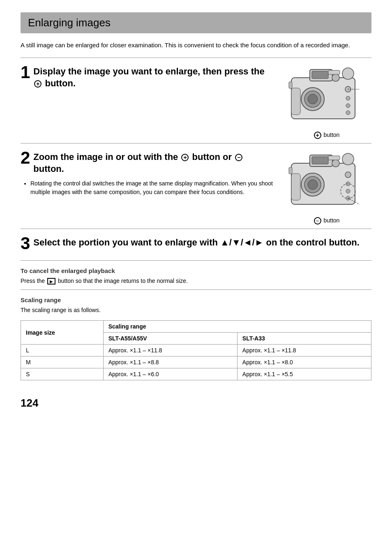  What do you see at coordinates (304, 350) in the screenshot?
I see `a33-l: Approx. ×1.1 – ×11.8` at bounding box center [304, 350].